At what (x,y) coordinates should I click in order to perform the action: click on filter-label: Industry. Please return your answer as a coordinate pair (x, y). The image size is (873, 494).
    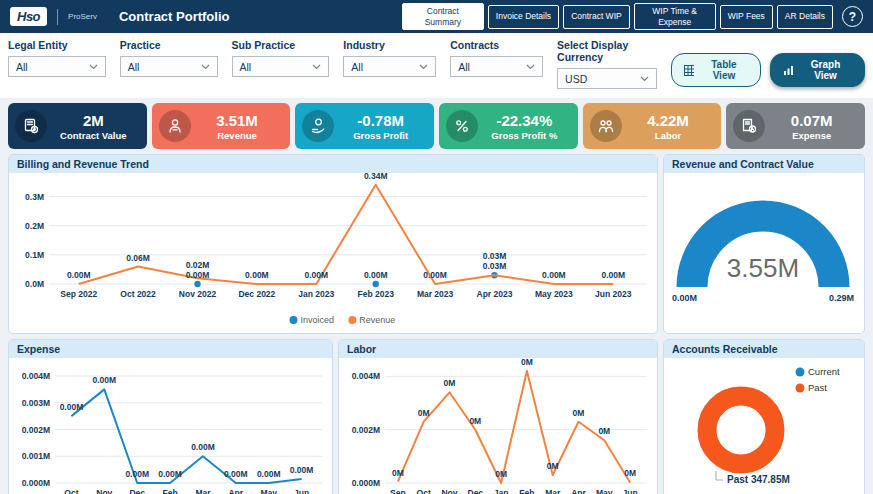
    Looking at the image, I should click on (390, 45).